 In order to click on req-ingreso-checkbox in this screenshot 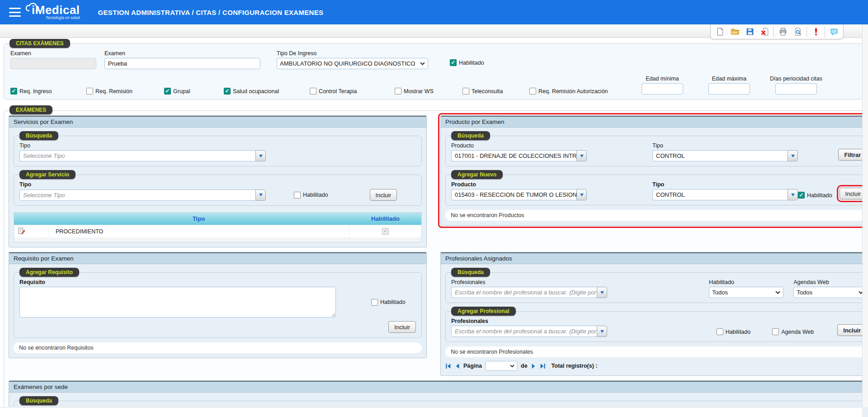, I will do `click(14, 91)`.